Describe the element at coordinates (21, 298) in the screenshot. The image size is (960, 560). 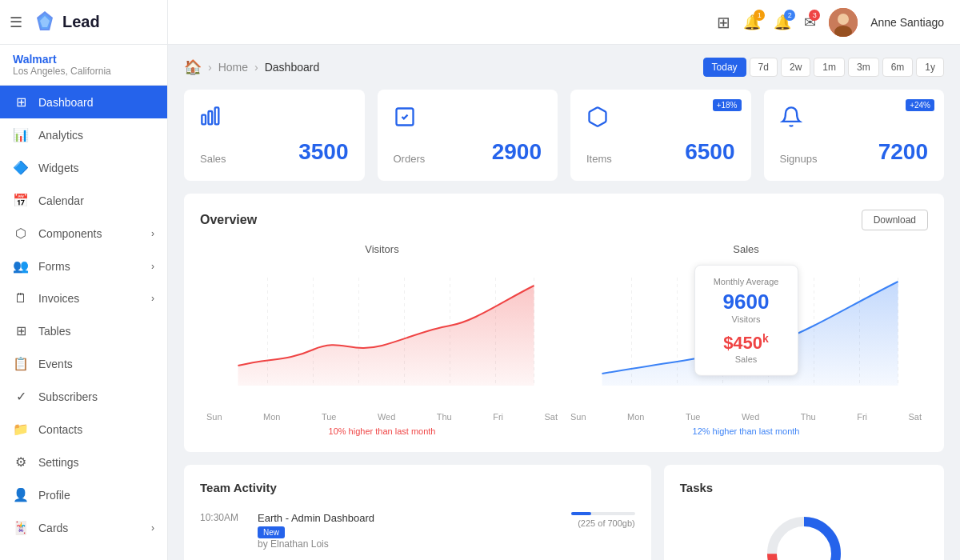
I see `invoices-icon: 🗒` at that location.